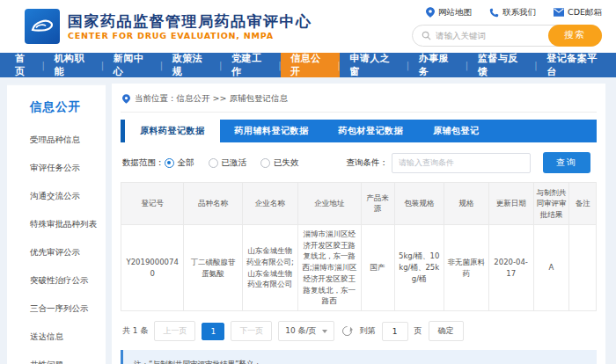 Image resolution: width=616 pixels, height=364 pixels. Describe the element at coordinates (359, 357) in the screenshot. I see `note-box: 注：“与制剂共同审评审批结果”释义： 符号 代表含义 A 已批准在上市制剂使用的…` at that location.